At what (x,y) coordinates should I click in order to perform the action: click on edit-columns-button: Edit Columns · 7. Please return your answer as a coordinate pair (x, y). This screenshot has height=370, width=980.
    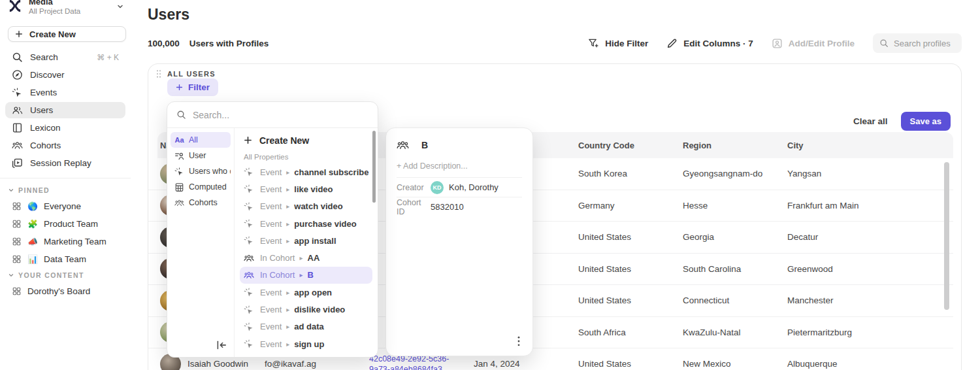
    Looking at the image, I should click on (710, 43).